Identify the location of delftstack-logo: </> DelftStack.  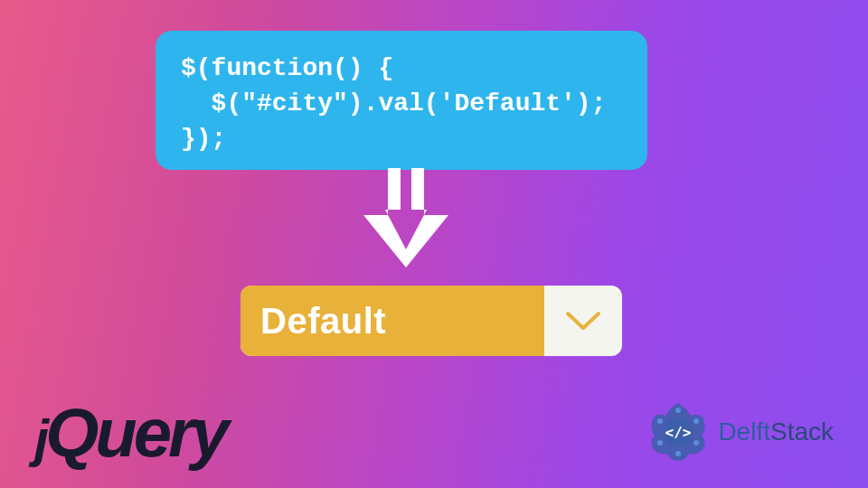
(739, 432).